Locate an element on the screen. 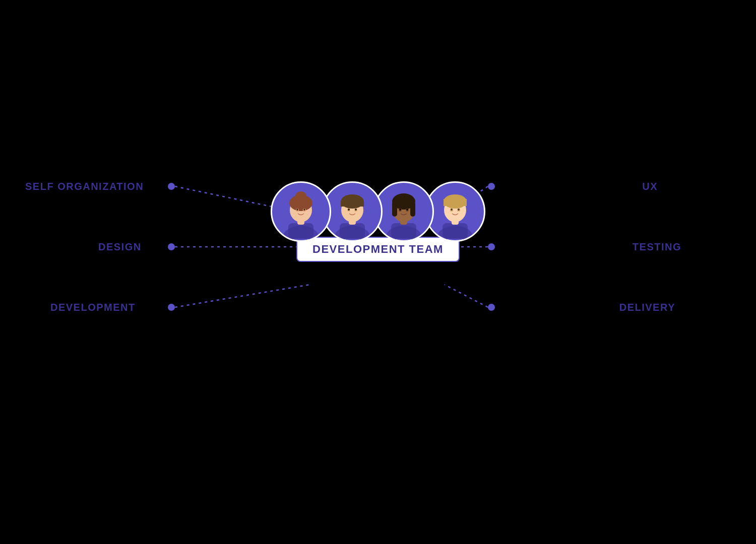  label-testing: TESTING is located at coordinates (657, 247).